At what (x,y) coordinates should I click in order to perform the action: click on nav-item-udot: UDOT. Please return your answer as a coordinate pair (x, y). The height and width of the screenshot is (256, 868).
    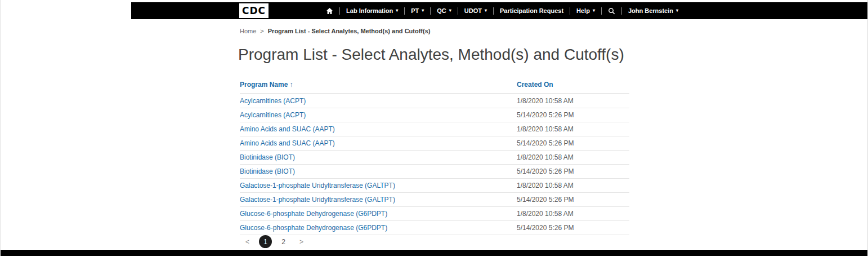
    Looking at the image, I should click on (476, 11).